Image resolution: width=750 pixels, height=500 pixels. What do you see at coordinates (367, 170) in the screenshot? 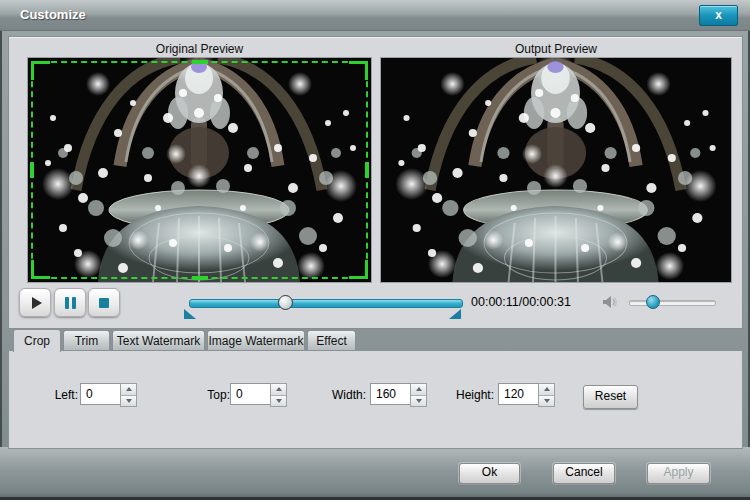
I see `crop-handle-right` at bounding box center [367, 170].